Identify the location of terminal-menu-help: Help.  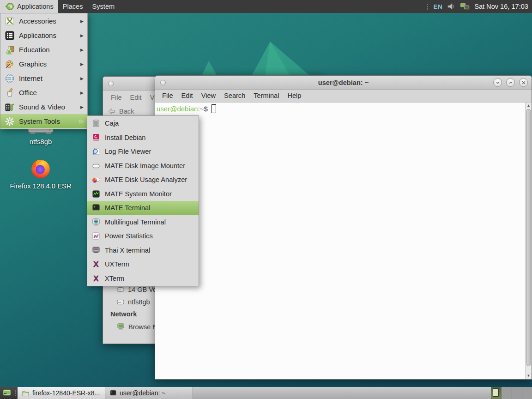
(294, 96).